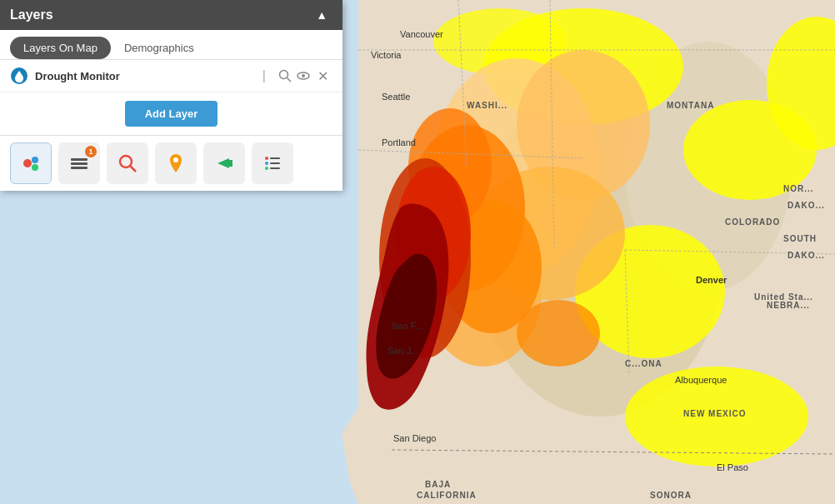  What do you see at coordinates (783, 297) in the screenshot?
I see `svg-text: United Sta...` at bounding box center [783, 297].